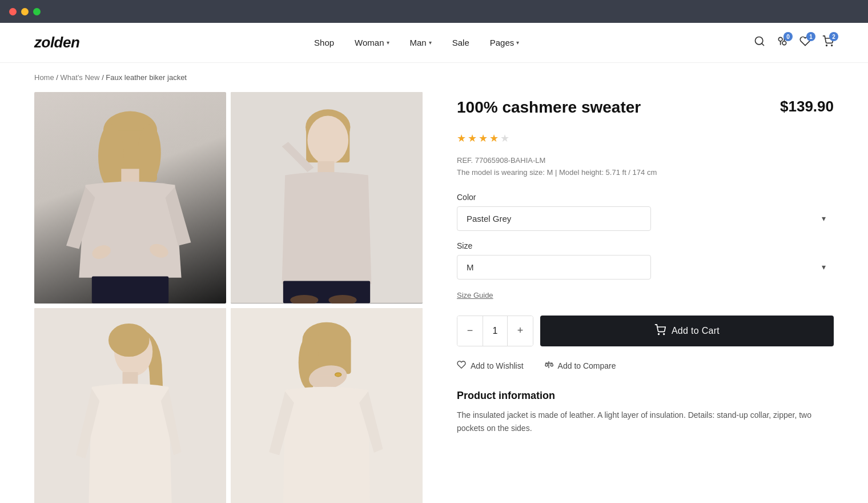  I want to click on star-5: ★, so click(505, 138).